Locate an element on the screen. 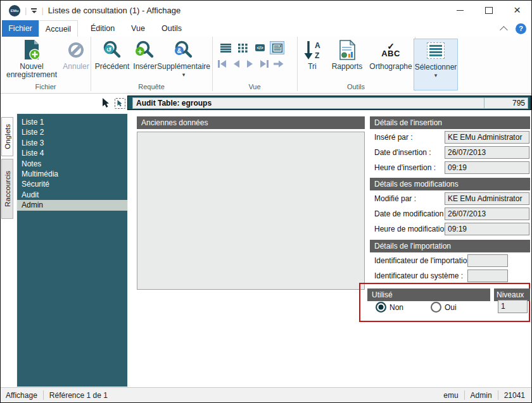  reports-label: Rapports is located at coordinates (347, 67).